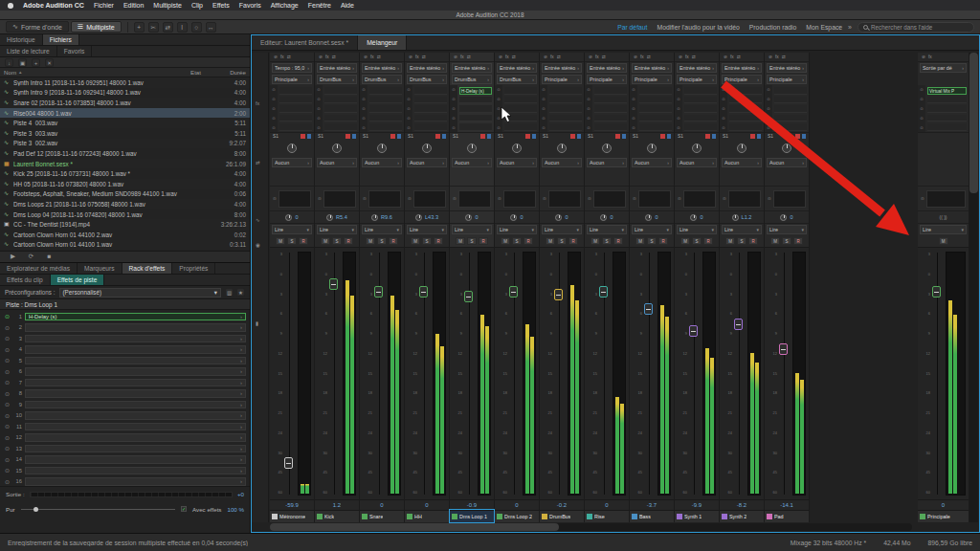 Image resolution: width=980 pixels, height=551 pixels. I want to click on menu-item: Edition, so click(134, 6).